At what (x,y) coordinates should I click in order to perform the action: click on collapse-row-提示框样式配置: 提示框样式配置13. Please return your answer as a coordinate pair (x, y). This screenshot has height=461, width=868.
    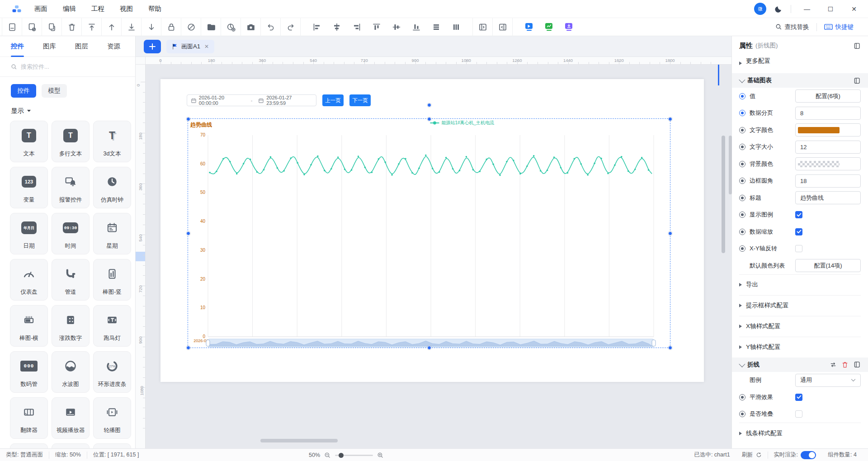
    Looking at the image, I should click on (800, 306).